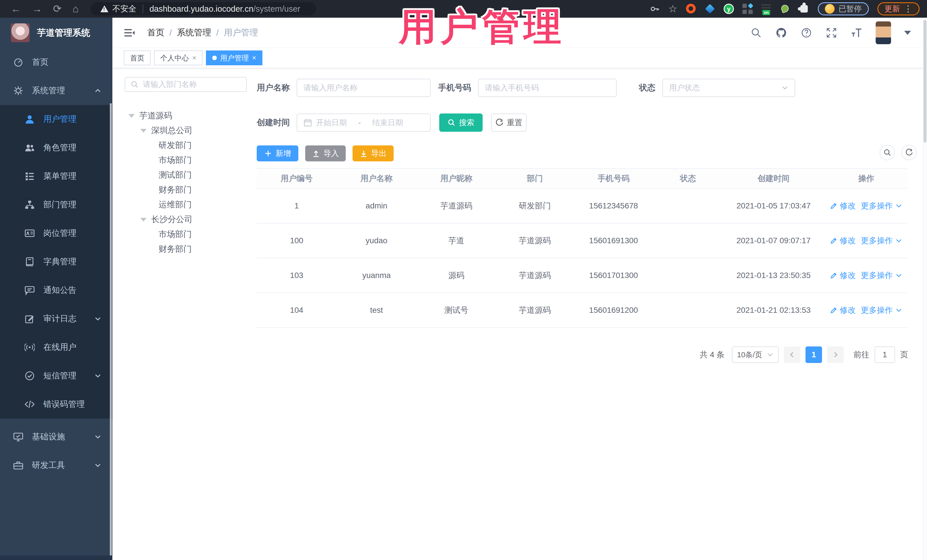 The height and width of the screenshot is (560, 927). What do you see at coordinates (185, 182) in the screenshot?
I see `dept-tree: 芋道源码 深圳总公司 研发部门 市场部门 测试部门 财务部门 运维部门 长沙分公…` at bounding box center [185, 182].